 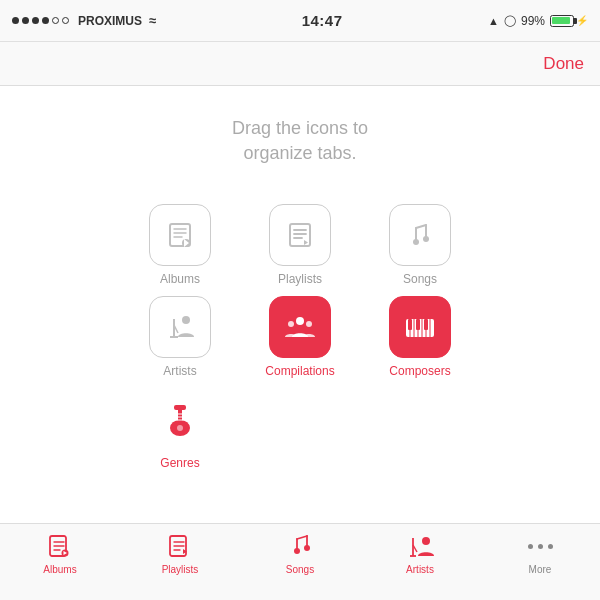 What do you see at coordinates (540, 546) in the screenshot?
I see `tab-more-icon-wrap` at bounding box center [540, 546].